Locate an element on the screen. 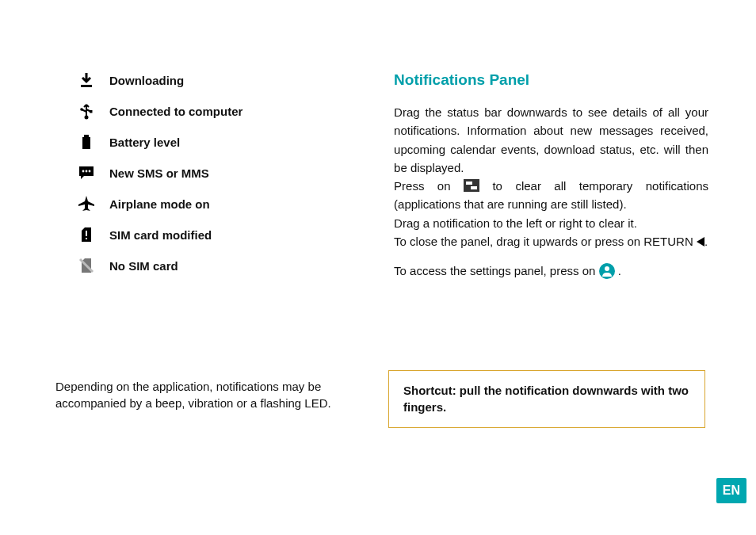  legend-label: Connected to computer is located at coordinates (176, 111).